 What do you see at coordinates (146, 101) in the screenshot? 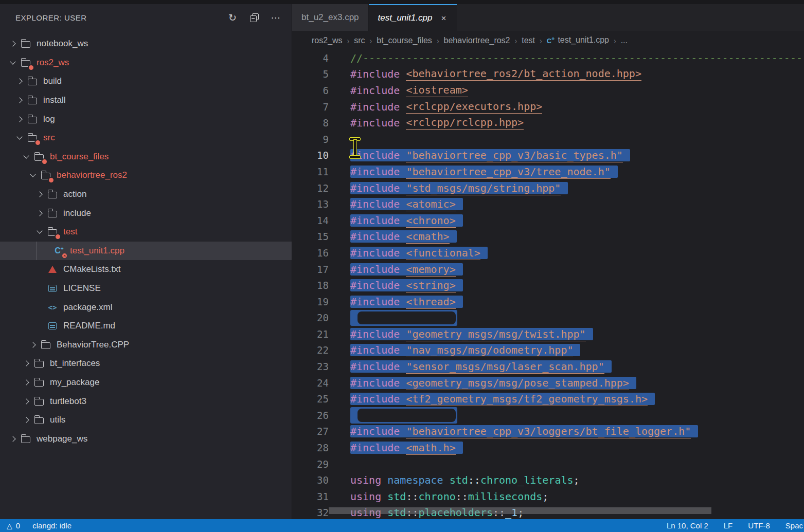
I see `tree-item-install: install` at bounding box center [146, 101].